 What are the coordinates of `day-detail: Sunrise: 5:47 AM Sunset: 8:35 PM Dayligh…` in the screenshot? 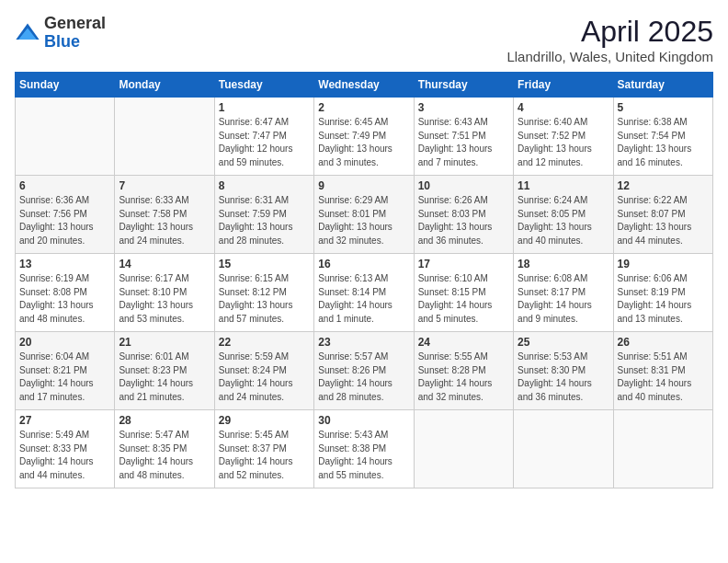 It's located at (164, 455).